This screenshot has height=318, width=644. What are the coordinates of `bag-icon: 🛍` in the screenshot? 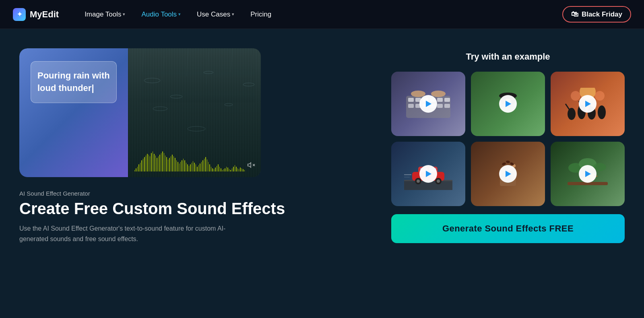 It's located at (575, 14).